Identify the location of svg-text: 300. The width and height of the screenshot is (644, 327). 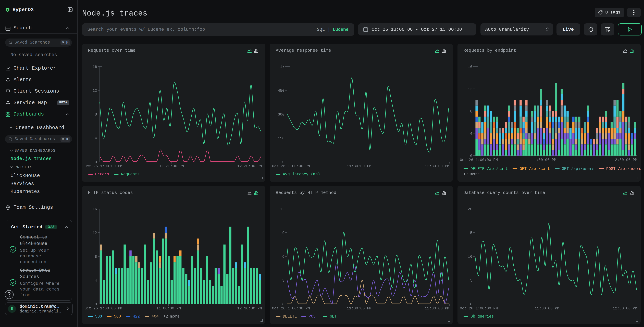
(281, 114).